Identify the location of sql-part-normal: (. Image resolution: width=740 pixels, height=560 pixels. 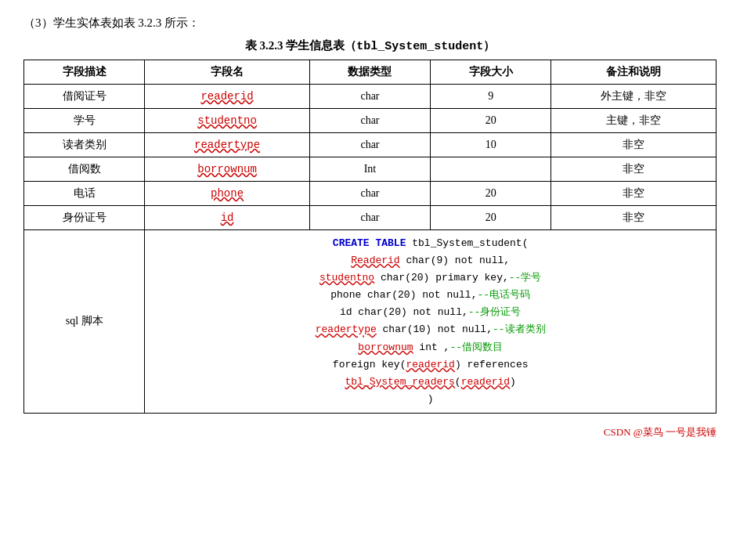
(458, 382).